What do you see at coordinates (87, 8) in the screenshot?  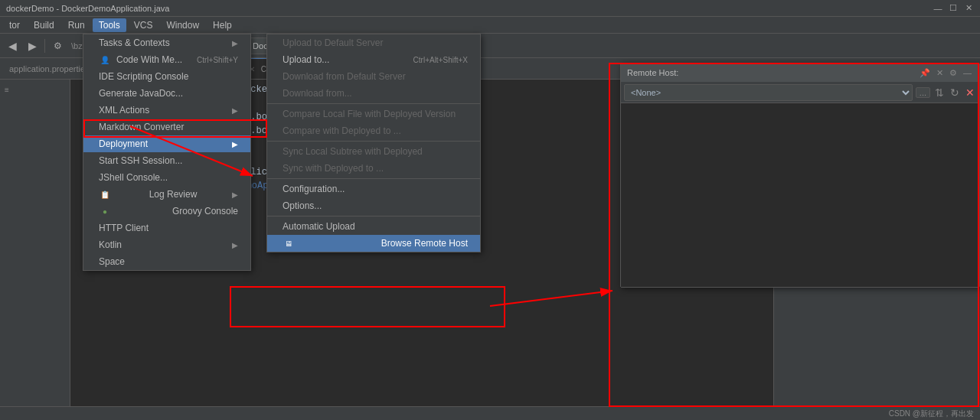 I see `title-text: dockerDemo - DockerDemoApplication.java` at bounding box center [87, 8].